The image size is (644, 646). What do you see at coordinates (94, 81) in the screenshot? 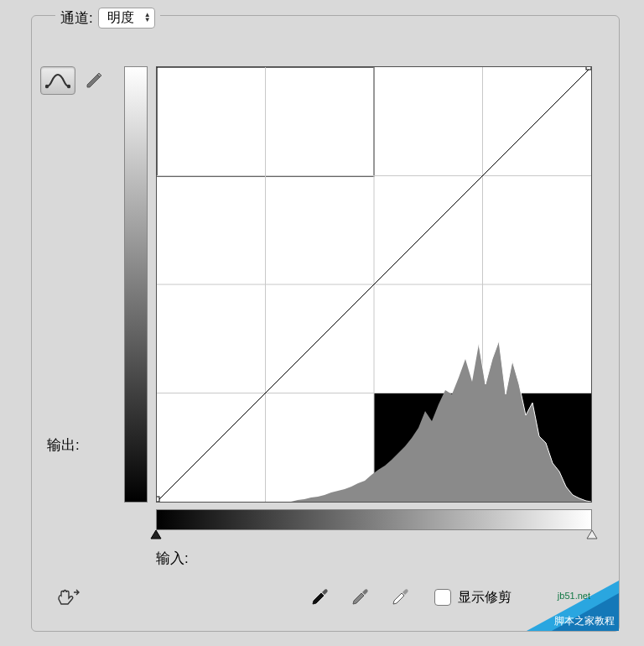
I see `pencil-icon` at bounding box center [94, 81].